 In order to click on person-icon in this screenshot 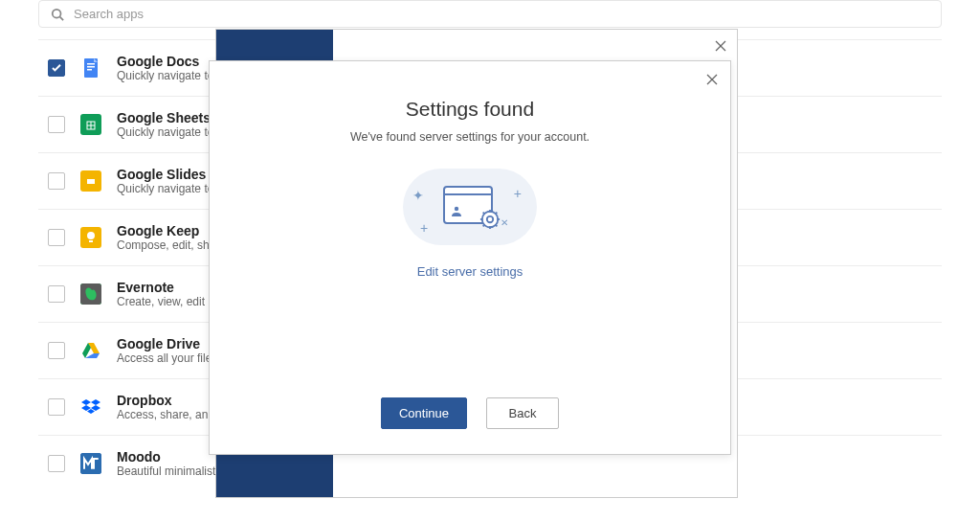, I will do `click(457, 211)`.